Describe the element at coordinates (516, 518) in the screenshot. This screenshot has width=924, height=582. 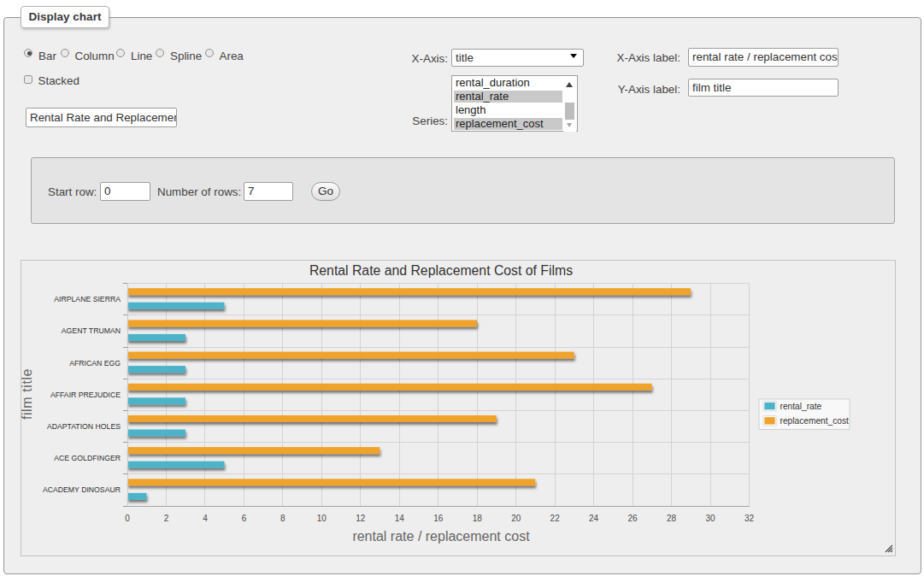
I see `svg-text: 20` at that location.